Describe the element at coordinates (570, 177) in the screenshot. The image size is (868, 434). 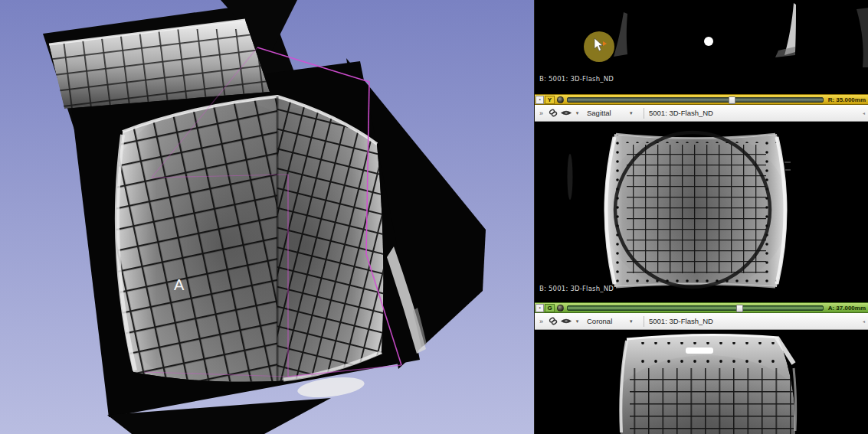
I see `artifact-smudge` at that location.